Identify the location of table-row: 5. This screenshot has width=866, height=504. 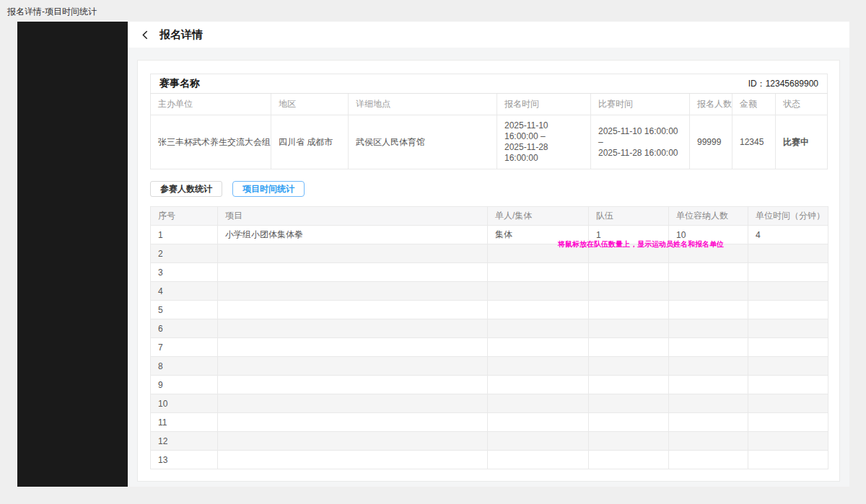
(489, 310).